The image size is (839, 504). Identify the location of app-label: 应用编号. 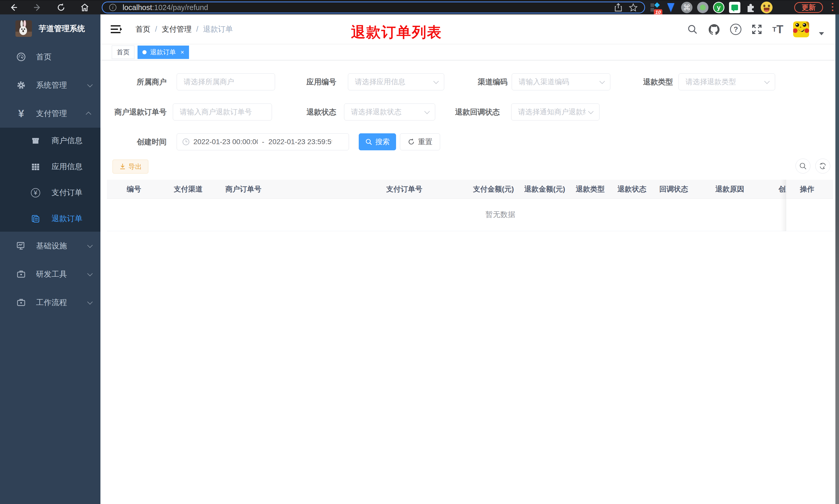
(321, 82).